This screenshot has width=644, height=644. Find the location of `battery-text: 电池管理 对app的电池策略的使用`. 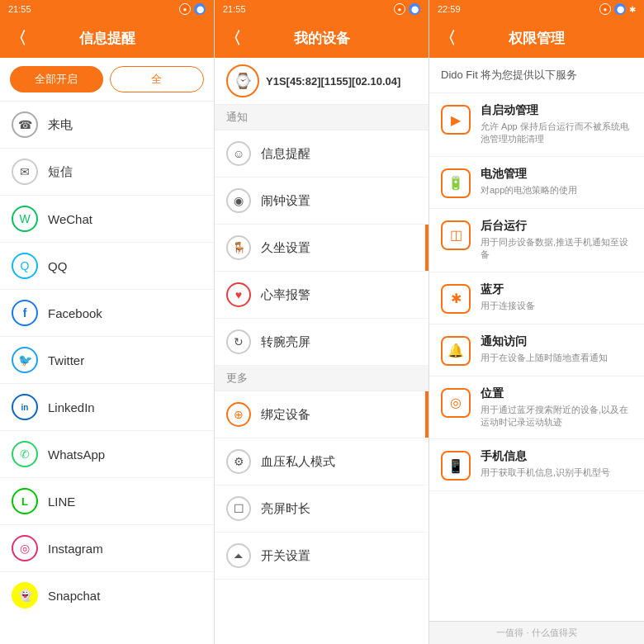

battery-text: 电池管理 对app的电池策略的使用 is located at coordinates (556, 182).